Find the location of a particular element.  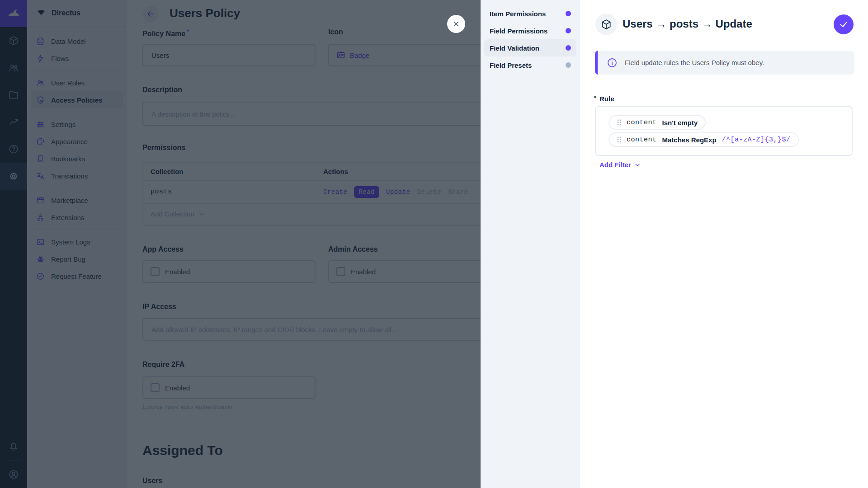

add-filter-button: Add Filter is located at coordinates (620, 164).